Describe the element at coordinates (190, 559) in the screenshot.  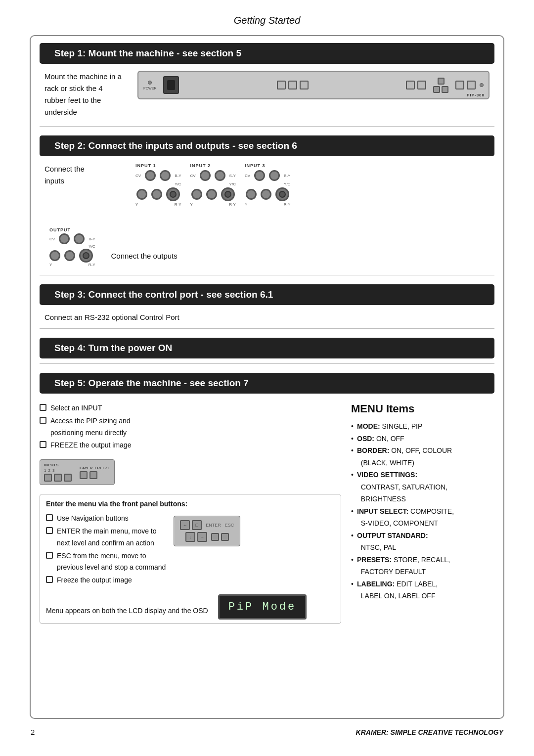
I see `enter-menu-section: Enter the menu via the front panel butto…` at that location.